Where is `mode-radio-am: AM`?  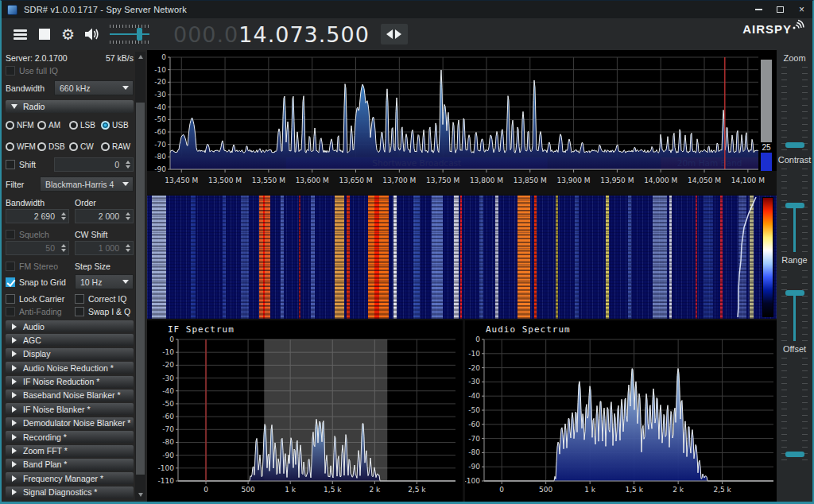 mode-radio-am: AM is located at coordinates (53, 126).